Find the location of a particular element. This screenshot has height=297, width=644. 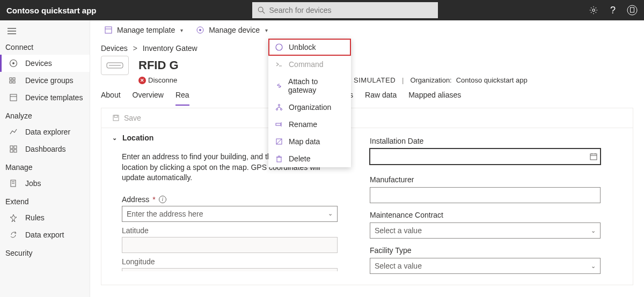

address-input: Enter the address here ⌄ is located at coordinates (230, 214).